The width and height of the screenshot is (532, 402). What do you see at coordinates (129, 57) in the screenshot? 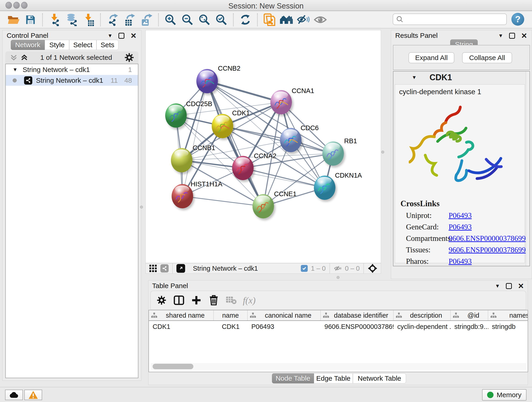
I see `gear-icon` at bounding box center [129, 57].